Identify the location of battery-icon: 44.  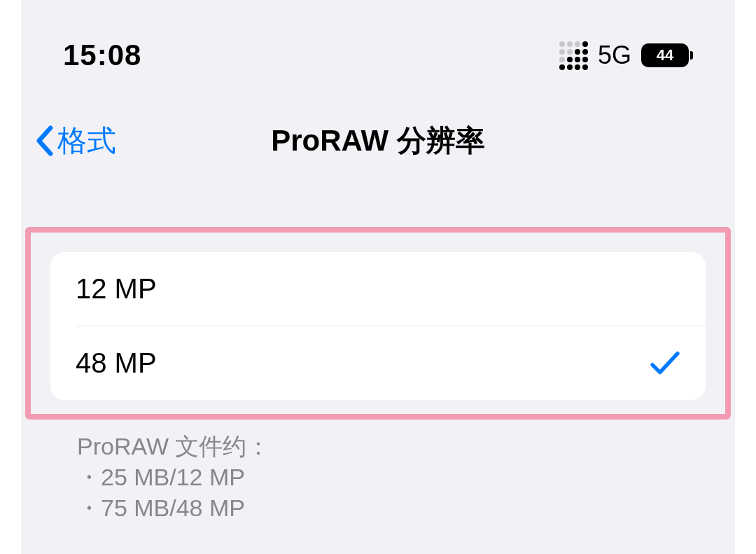
(667, 55).